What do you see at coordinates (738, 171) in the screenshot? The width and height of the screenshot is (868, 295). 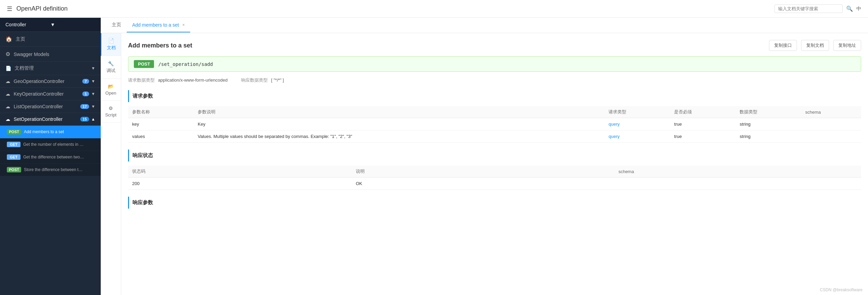 I see `col-response-schema: schema` at bounding box center [738, 171].